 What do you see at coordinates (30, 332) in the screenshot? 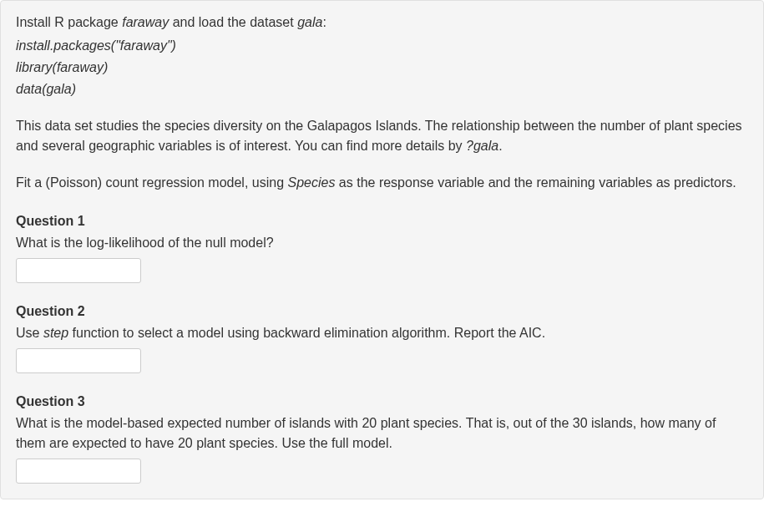
I see `prompt-text: Use` at bounding box center [30, 332].